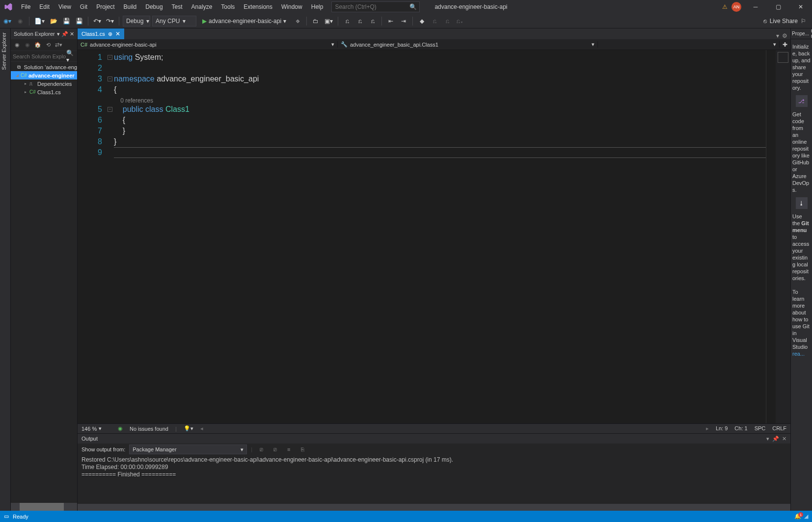  I want to click on menu-analyze: Analyze, so click(202, 7).